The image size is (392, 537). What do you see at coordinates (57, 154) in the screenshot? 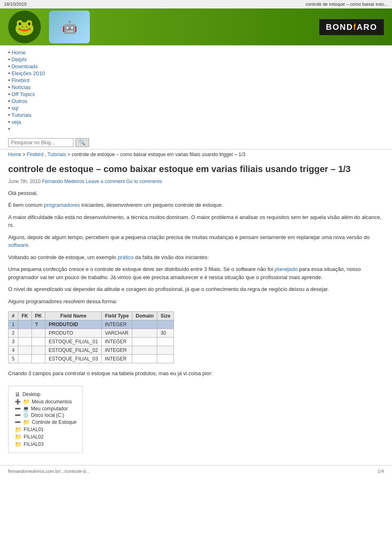
I see `breadcrumb-tutoriais: Tutoriais` at bounding box center [57, 154].